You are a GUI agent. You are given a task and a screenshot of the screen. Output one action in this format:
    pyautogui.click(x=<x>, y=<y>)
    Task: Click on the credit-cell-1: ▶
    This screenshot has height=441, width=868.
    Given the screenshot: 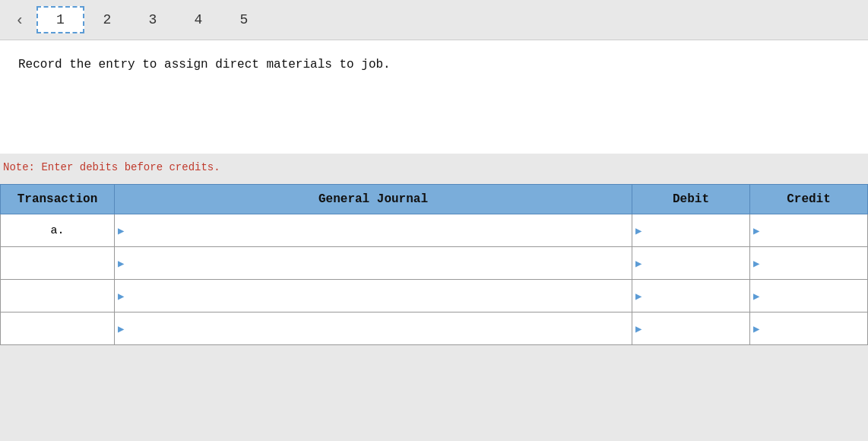 What is the action you would take?
    pyautogui.click(x=809, y=231)
    